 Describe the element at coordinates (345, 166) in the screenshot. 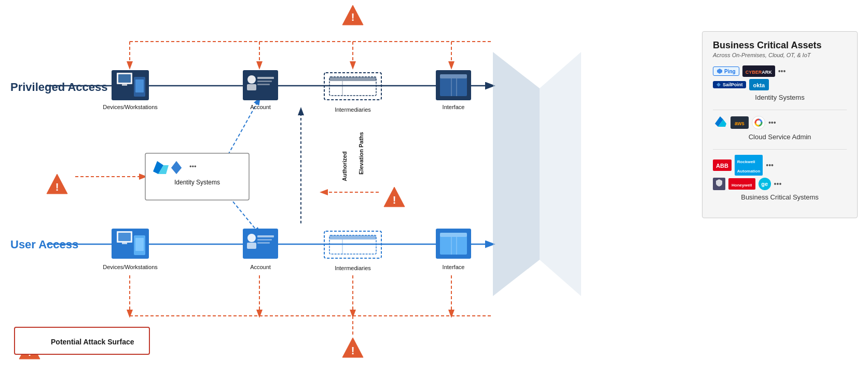

I see `svg-text: Authorized` at that location.